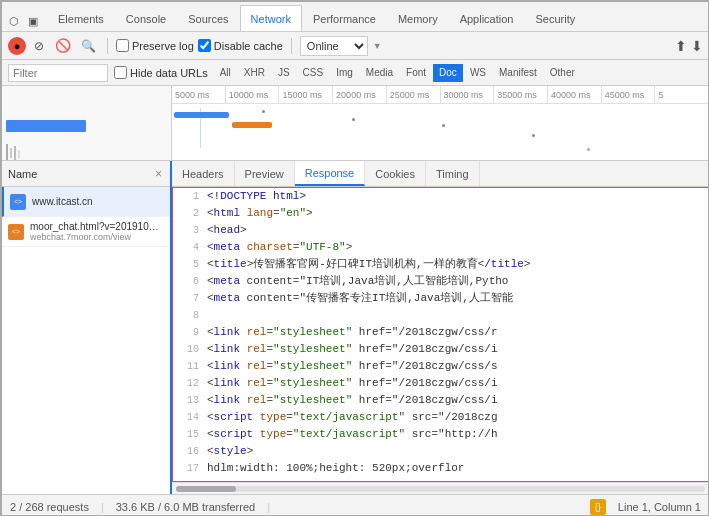 The width and height of the screenshot is (709, 516). What do you see at coordinates (518, 73) in the screenshot?
I see `filter-type-manifest: Manifest` at bounding box center [518, 73].